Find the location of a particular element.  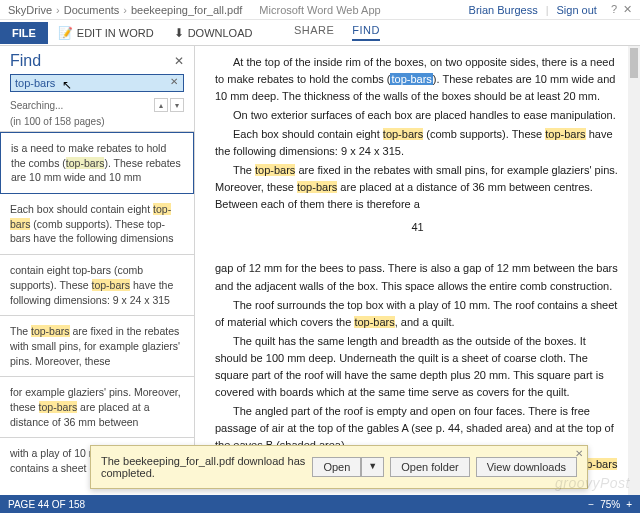

file-tab: FILE is located at coordinates (24, 33).